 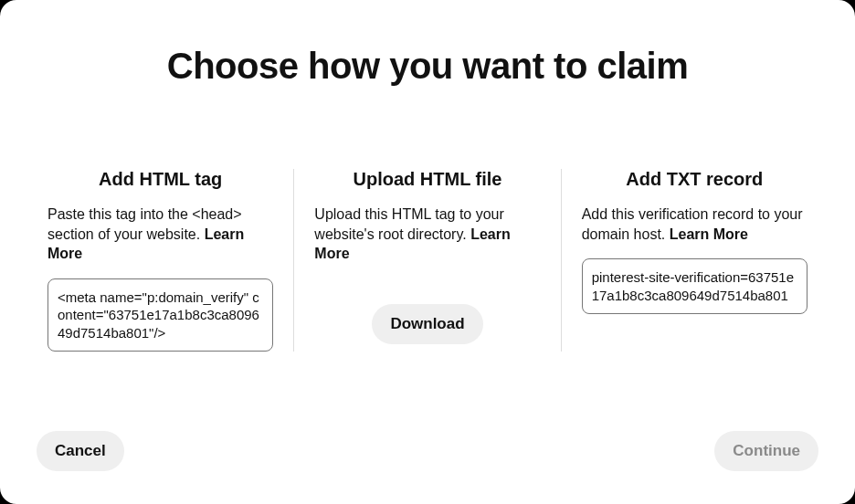 What do you see at coordinates (428, 234) in the screenshot?
I see `option-upload-description: Upload this HTML tag to your website's r…` at bounding box center [428, 234].